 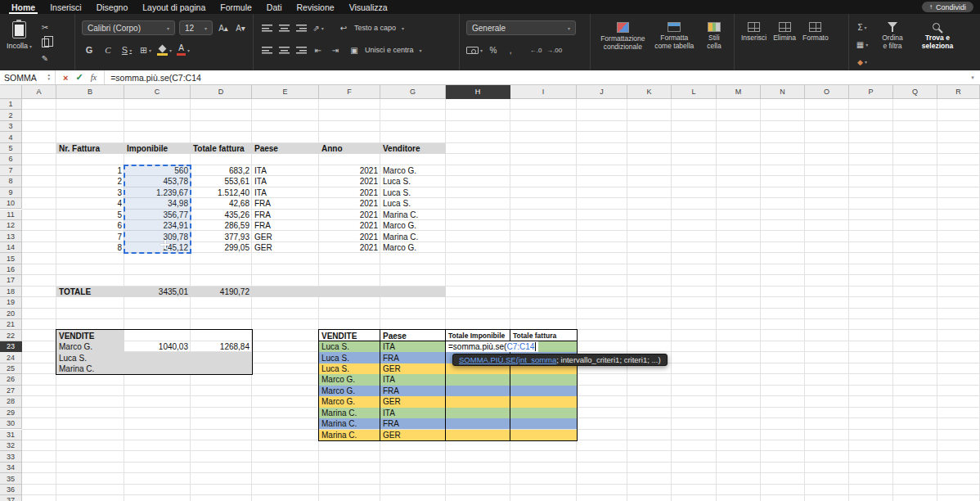 What do you see at coordinates (301, 28) in the screenshot?
I see `align-bottom-button` at bounding box center [301, 28].